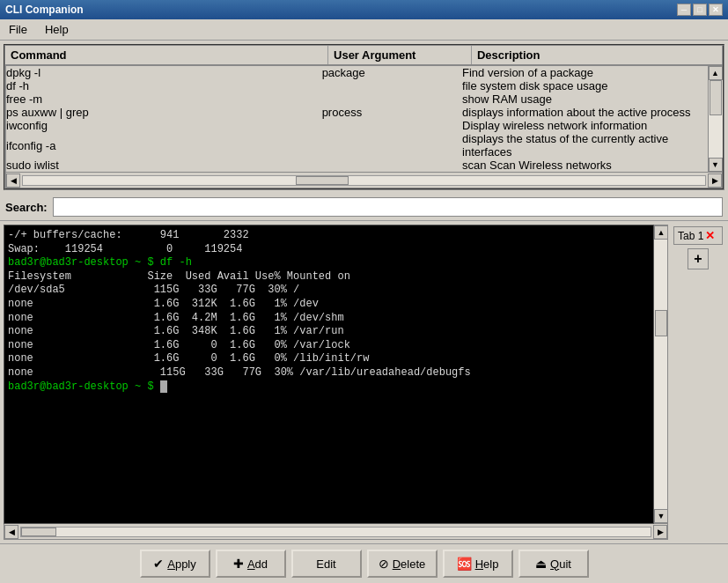 The height and width of the screenshot is (583, 728). I want to click on terminal-line: Swap: 119254 0 119254, so click(329, 250).